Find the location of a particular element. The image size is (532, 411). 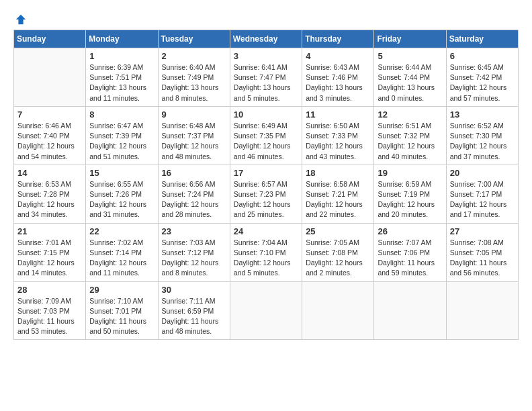

calendar-cell: 26Sunrise: 7:07 AMSunset: 7:06 PMDayligh… is located at coordinates (410, 253).